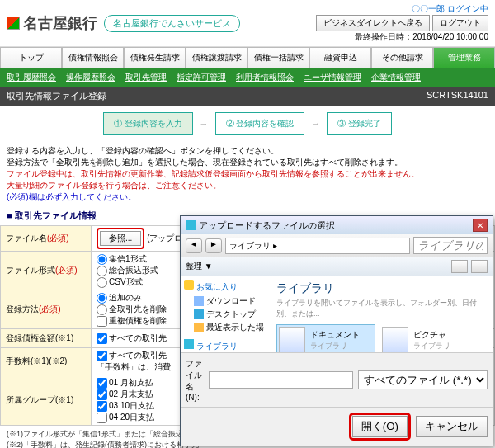  What do you see at coordinates (373, 23) in the screenshot?
I see `back-to-direct-button: ビジネスダイレクトへ戻る` at bounding box center [373, 23].